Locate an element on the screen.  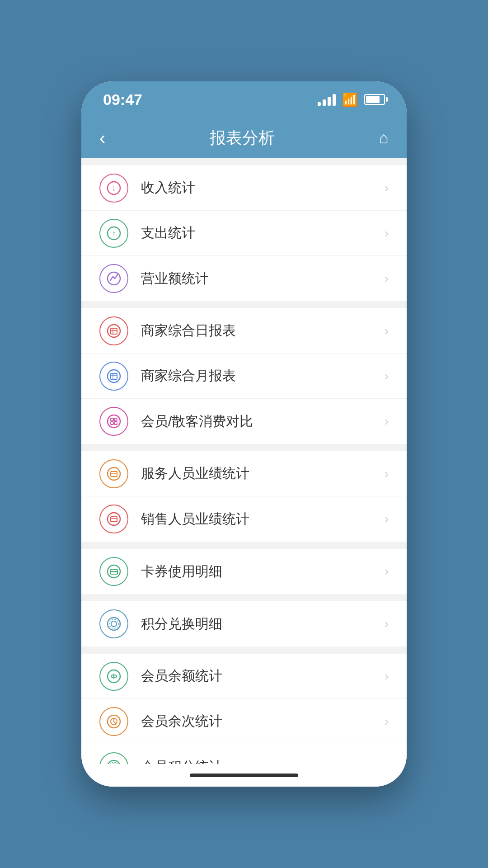
menu-label-monthly-report: 商家综合月报表 is located at coordinates (263, 376).